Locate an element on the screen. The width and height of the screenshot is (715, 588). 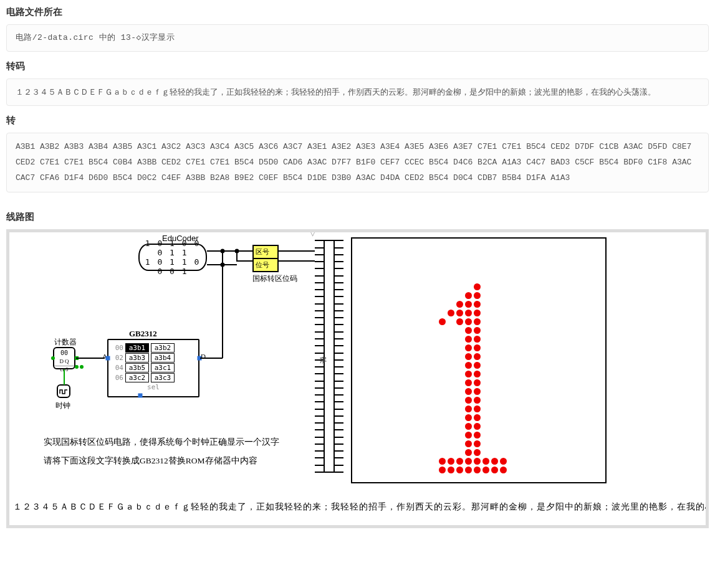
file-path-box: 电路/2-data.circ 中的 13-◇汉字显示 is located at coordinates (358, 38).